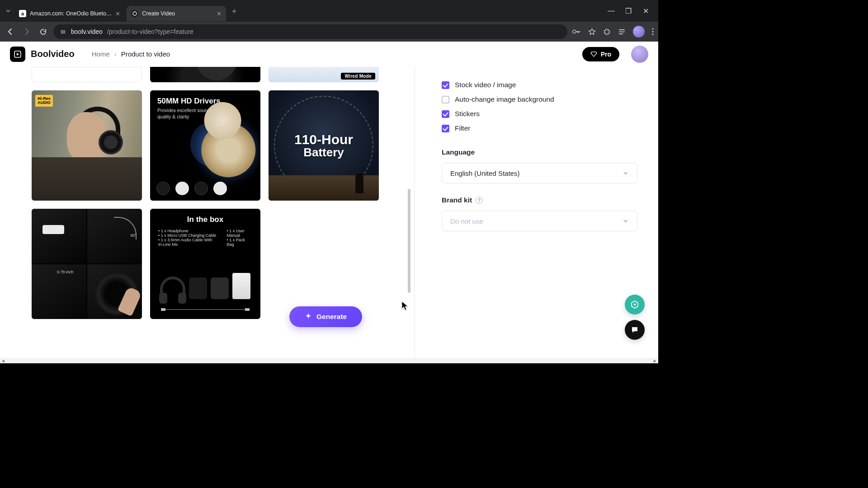 This screenshot has height=488, width=868. What do you see at coordinates (71, 14) in the screenshot?
I see `tab-title: Amazon.com: OneOdio Blueto…` at bounding box center [71, 14].